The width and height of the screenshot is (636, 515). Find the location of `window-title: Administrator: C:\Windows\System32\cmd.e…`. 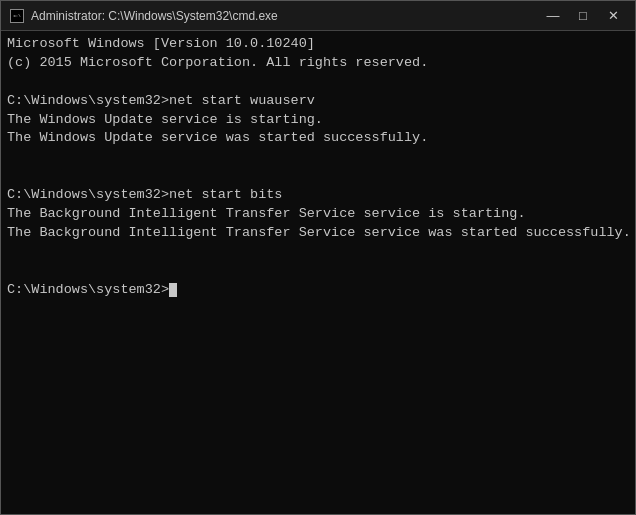

window-title: Administrator: C:\Windows\System32\cmd.e… is located at coordinates (154, 16).